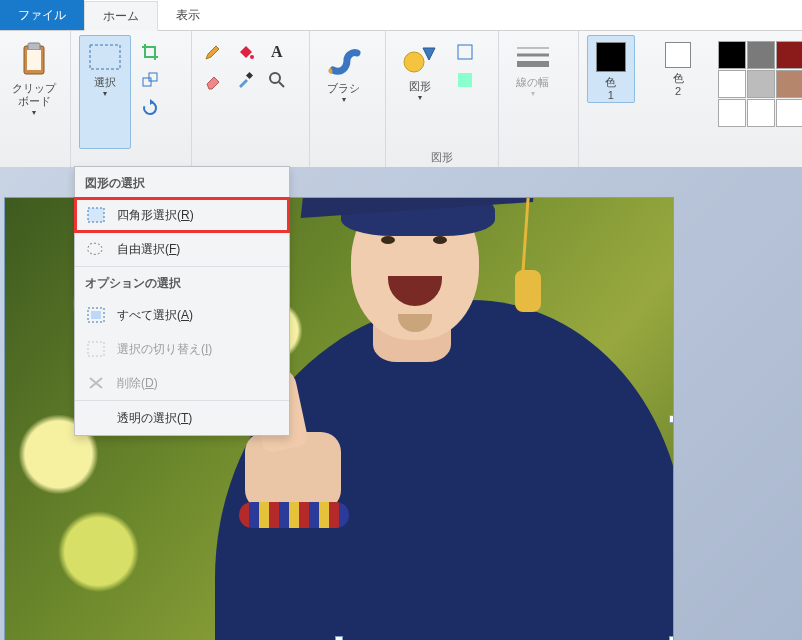 The width and height of the screenshot is (802, 640). I want to click on stroke-width-button: 線の幅 ▾, so click(533, 67).